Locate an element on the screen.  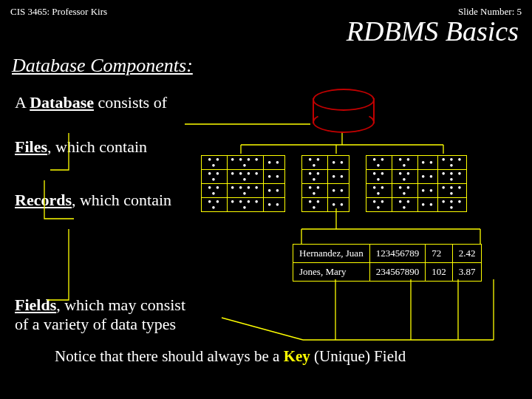
records-table: Hernandez, Juan 123456789 72 2.42 Jones,… is located at coordinates (387, 263).